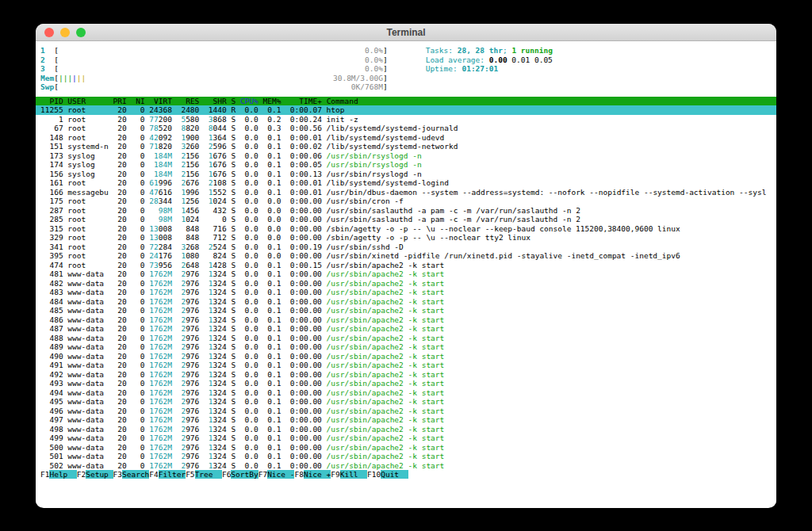 This screenshot has height=531, width=812. I want to click on fkey-f3: F3Search, so click(132, 474).